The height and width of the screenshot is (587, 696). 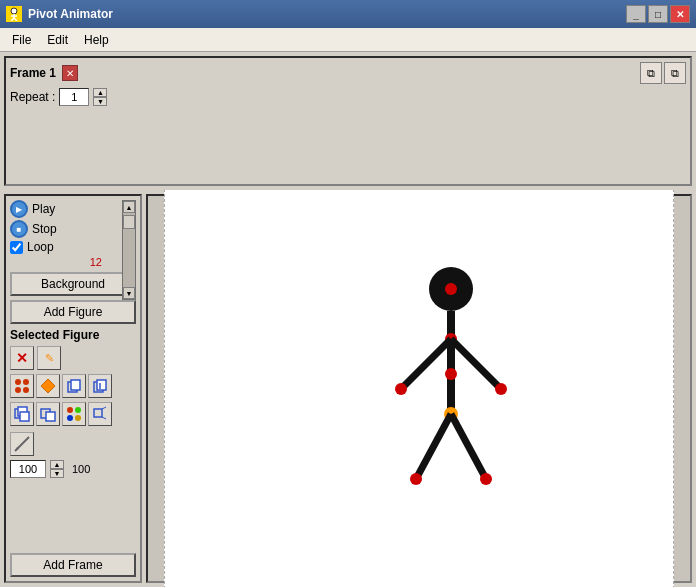 What do you see at coordinates (100, 414) in the screenshot?
I see `tool-copy5` at bounding box center [100, 414].